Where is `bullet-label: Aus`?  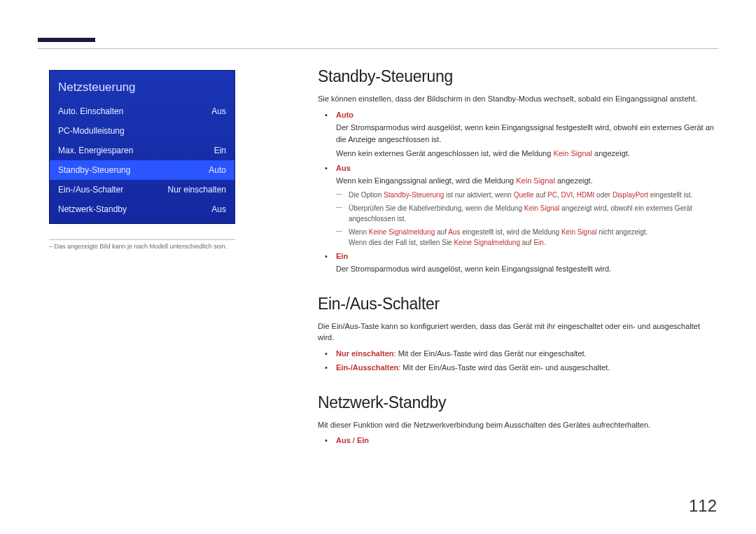 bullet-label: Aus is located at coordinates (343, 168).